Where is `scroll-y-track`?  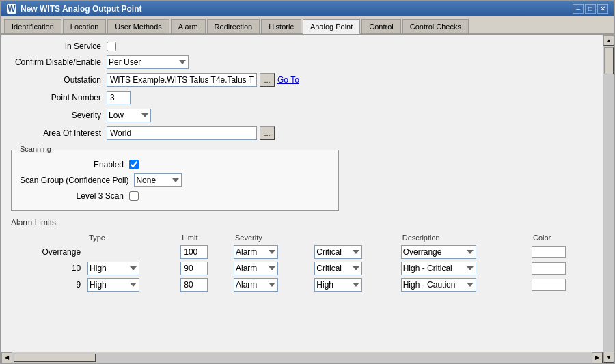
scroll-y-track is located at coordinates (608, 199).